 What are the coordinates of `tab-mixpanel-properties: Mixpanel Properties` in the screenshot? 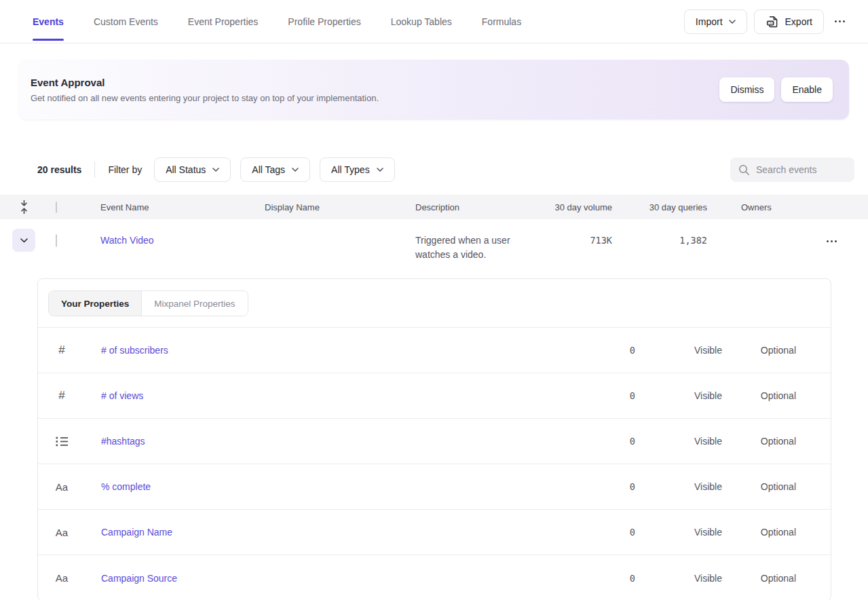 It's located at (194, 303).